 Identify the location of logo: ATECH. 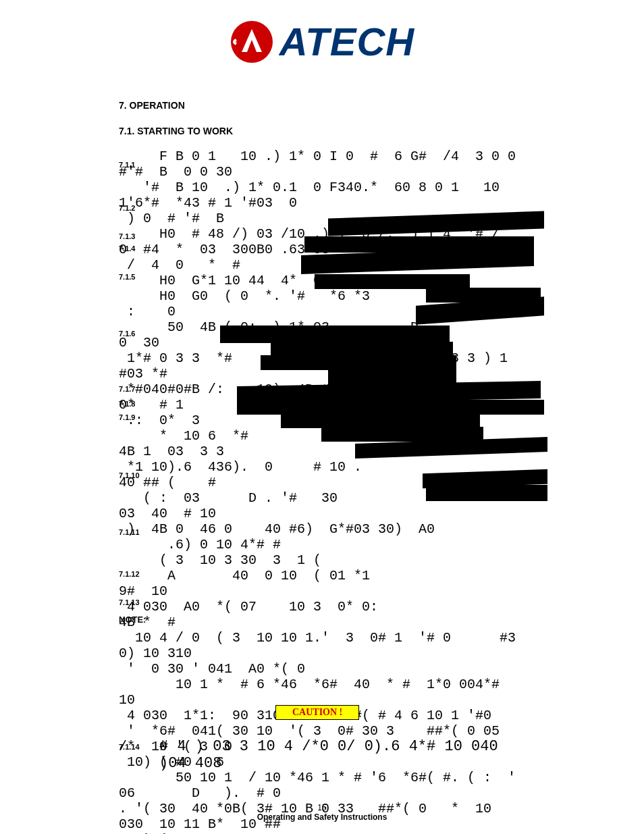
(322, 42).